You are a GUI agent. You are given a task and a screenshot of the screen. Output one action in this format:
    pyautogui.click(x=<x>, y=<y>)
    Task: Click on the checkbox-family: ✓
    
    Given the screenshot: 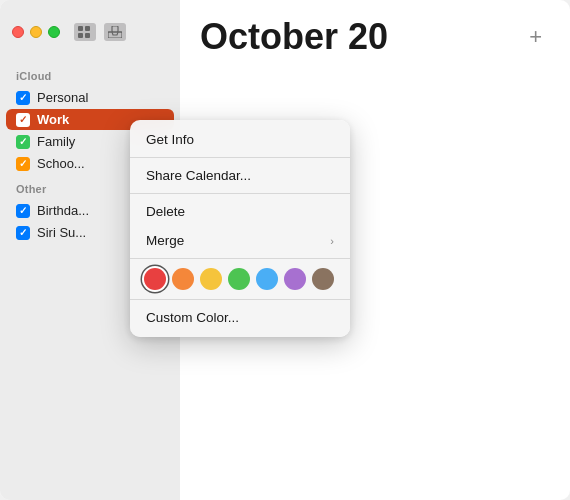 What is the action you would take?
    pyautogui.click(x=23, y=142)
    